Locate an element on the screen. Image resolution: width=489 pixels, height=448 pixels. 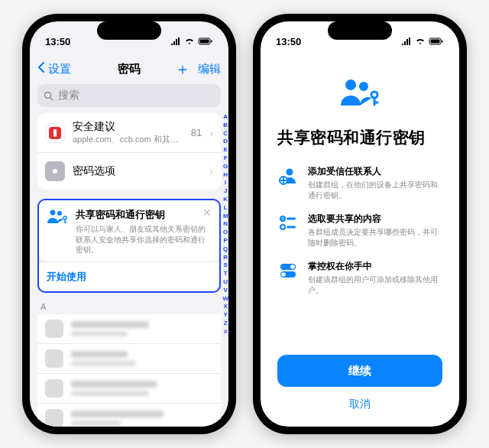
add-person-icon is located at coordinates (288, 176).